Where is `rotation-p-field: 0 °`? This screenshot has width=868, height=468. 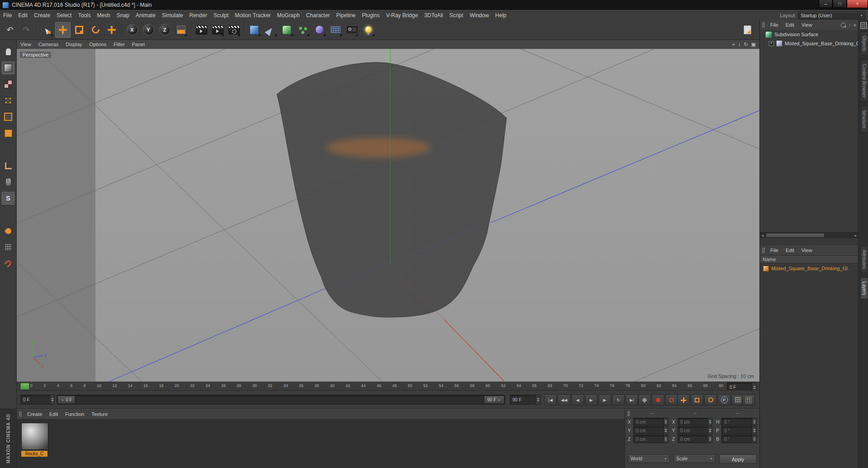 rotation-p-field: 0 ° is located at coordinates (739, 430).